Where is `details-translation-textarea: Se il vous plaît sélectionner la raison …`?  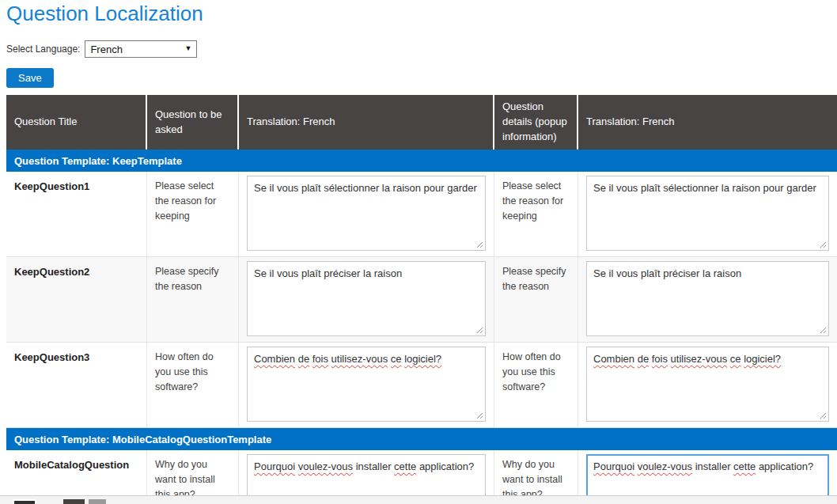
details-translation-textarea: Se il vous plaît sélectionner la raison … is located at coordinates (707, 214).